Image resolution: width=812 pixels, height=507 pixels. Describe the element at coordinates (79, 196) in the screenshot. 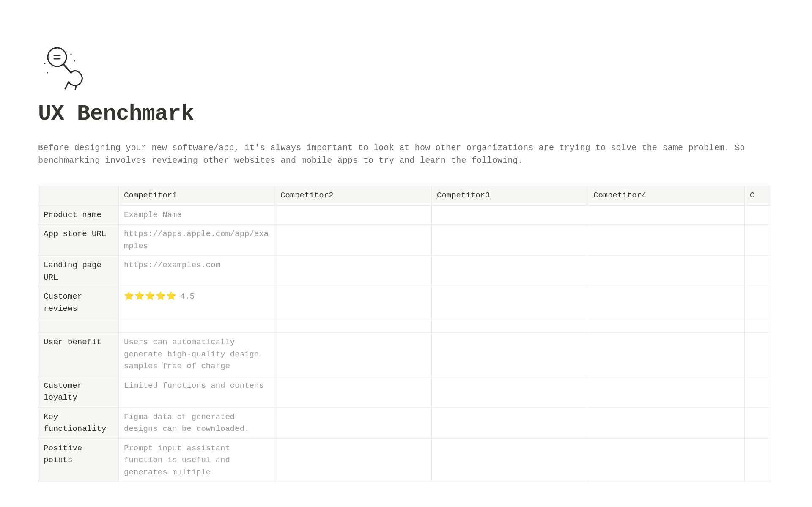

I see `table-corner-cell` at that location.